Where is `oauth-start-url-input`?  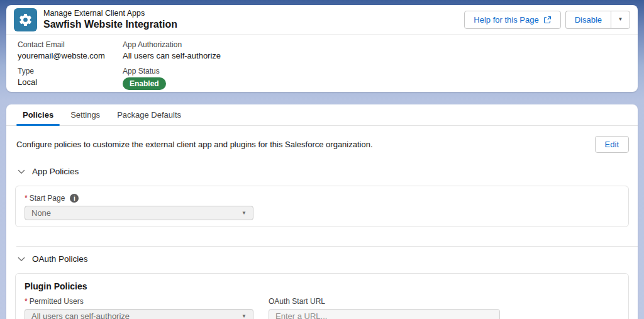
oauth-start-url-input is located at coordinates (384, 314).